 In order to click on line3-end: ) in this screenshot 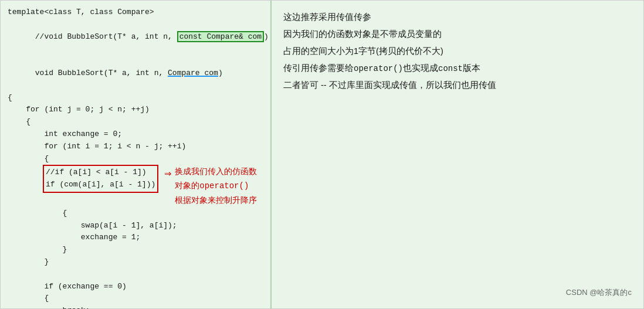, I will do `click(221, 73)`.